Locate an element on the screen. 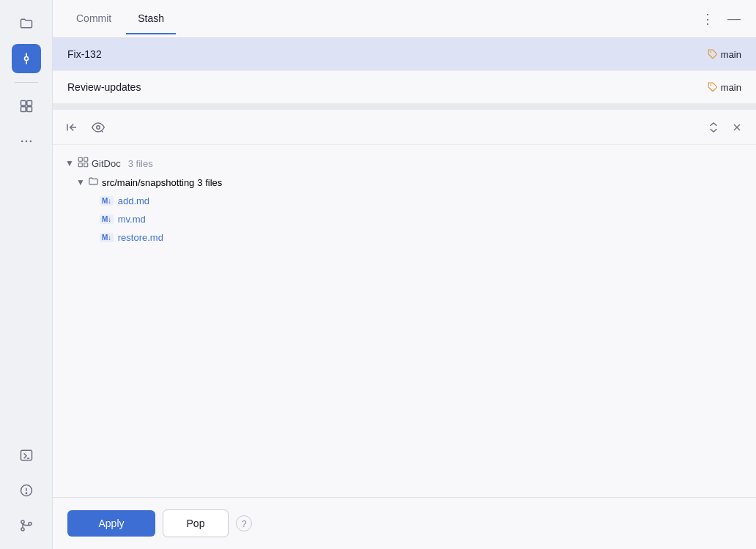 The width and height of the screenshot is (756, 549). sidebar-item-vcs is located at coordinates (26, 59).